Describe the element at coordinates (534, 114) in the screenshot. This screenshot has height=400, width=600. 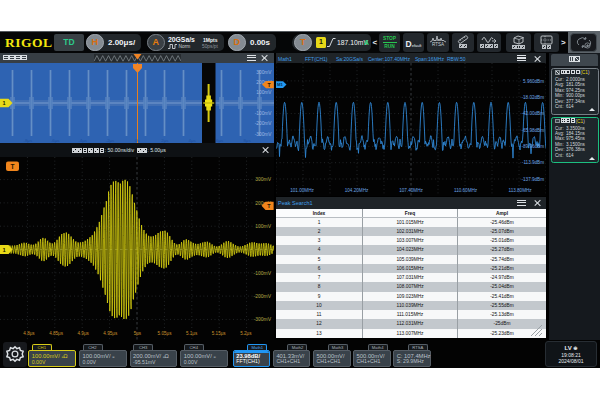
I see `svg-text: -42.00dBm` at that location.